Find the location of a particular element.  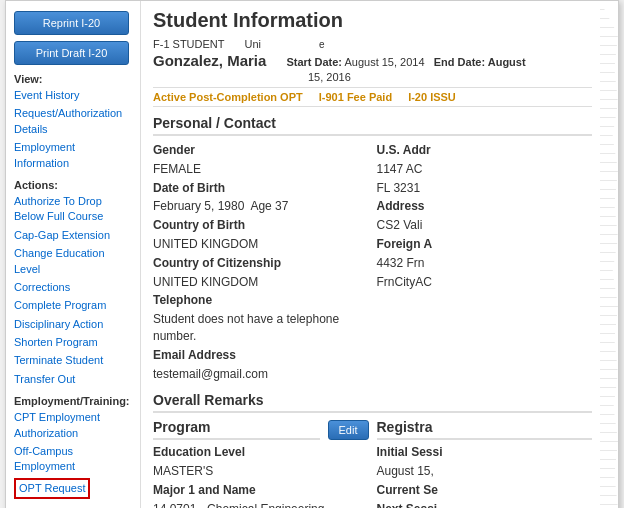

view-section-label: View: is located at coordinates (73, 79).